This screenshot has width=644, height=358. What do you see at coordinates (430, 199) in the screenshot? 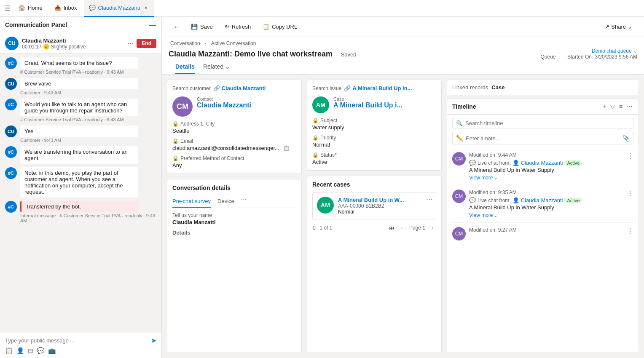
I see `case-more-btn: ⋯` at bounding box center [430, 199].